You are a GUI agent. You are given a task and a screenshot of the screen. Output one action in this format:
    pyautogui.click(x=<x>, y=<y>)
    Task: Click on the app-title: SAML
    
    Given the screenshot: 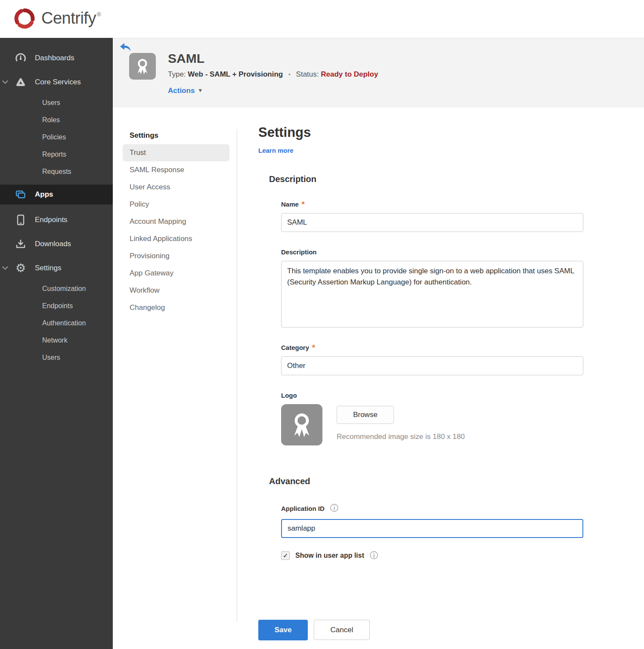 What is the action you would take?
    pyautogui.click(x=186, y=59)
    